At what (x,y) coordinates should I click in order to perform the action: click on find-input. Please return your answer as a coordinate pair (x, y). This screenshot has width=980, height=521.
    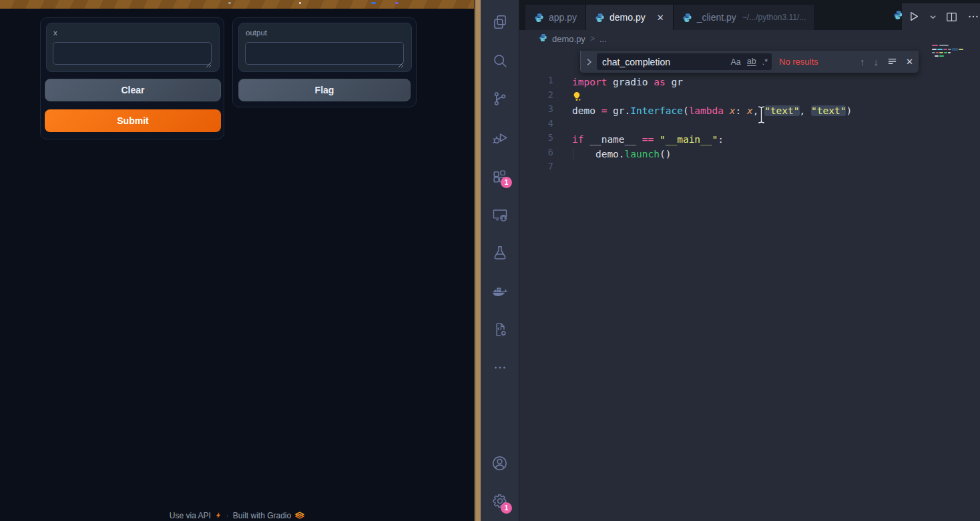
    Looking at the image, I should click on (662, 62).